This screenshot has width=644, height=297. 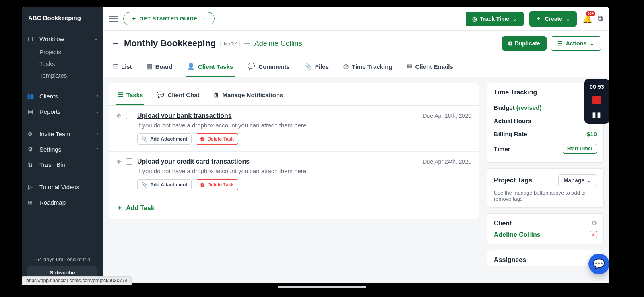 I want to click on topbar: ✦ GET STARTED GUIDE → ◷ Track Time ⌄ ＋ C…, so click(x=356, y=19).